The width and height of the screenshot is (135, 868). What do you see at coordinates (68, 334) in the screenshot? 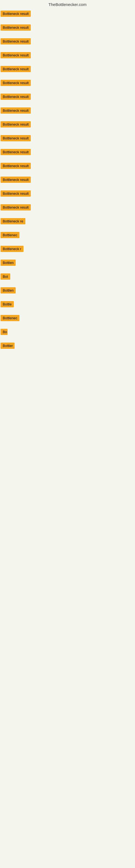
I see `list-item: Bo` at bounding box center [68, 334].